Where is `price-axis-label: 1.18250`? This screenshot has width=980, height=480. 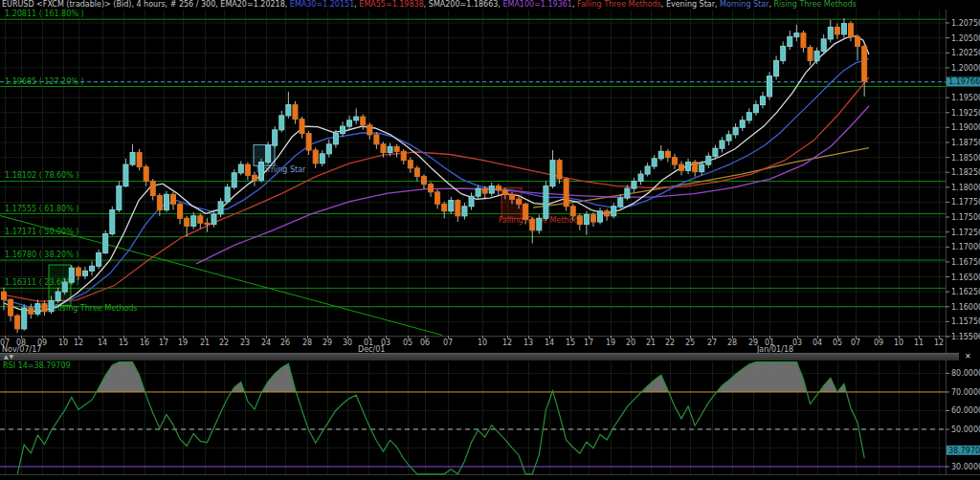 price-axis-label: 1.18250 is located at coordinates (966, 172).